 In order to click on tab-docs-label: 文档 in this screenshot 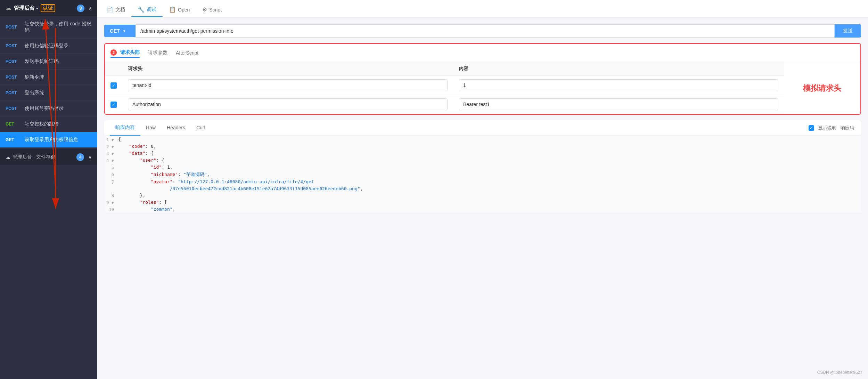, I will do `click(120, 10)`.